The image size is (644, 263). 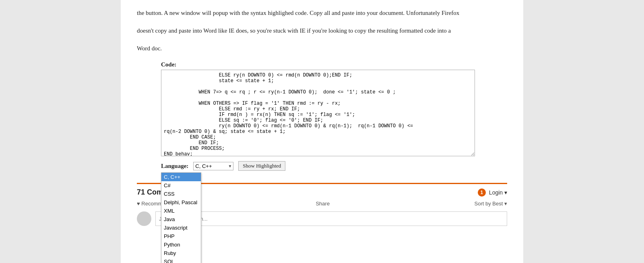 I want to click on dropdown-item-delphi: Delphi, Pascal, so click(x=181, y=202).